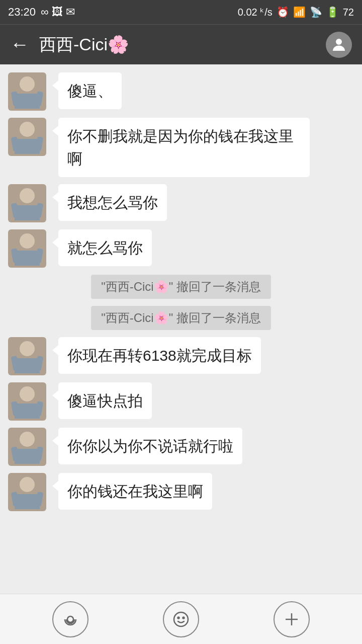  I want to click on wifi-icon: 📶, so click(300, 12).